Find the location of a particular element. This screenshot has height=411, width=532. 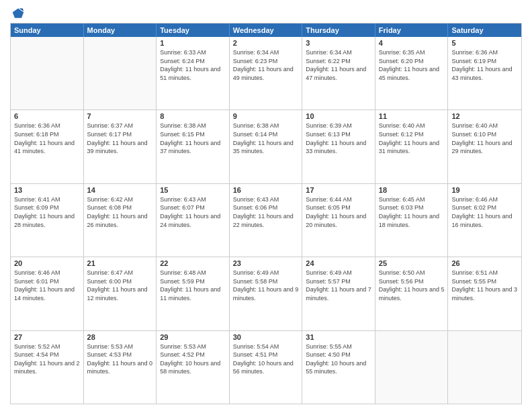

calendar-cell: 29Sunrise: 5:53 AM Sunset: 4:52 PM Dayli… is located at coordinates (193, 367).